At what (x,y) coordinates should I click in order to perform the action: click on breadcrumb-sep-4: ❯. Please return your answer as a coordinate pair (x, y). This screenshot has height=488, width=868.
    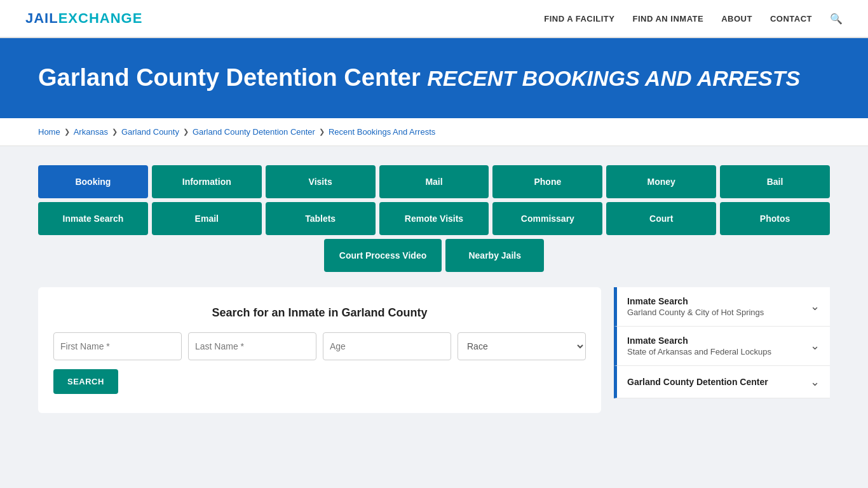
    Looking at the image, I should click on (322, 132).